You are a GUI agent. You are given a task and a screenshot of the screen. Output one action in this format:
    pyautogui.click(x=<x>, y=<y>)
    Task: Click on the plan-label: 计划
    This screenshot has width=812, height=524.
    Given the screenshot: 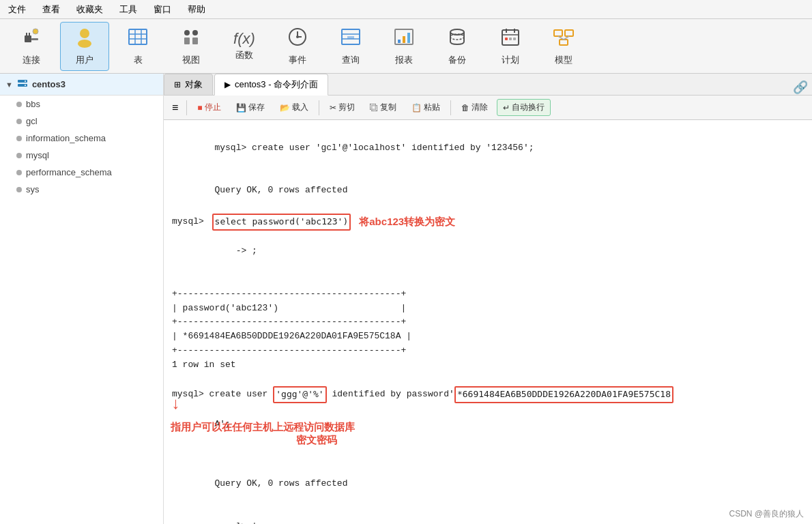 What is the action you would take?
    pyautogui.click(x=510, y=60)
    